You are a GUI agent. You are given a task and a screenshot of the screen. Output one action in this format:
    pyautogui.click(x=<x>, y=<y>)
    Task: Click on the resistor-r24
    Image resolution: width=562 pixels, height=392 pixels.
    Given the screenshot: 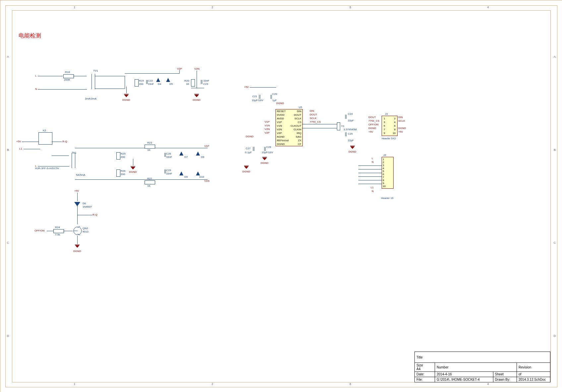 What is the action you would take?
    pyautogui.click(x=59, y=231)
    